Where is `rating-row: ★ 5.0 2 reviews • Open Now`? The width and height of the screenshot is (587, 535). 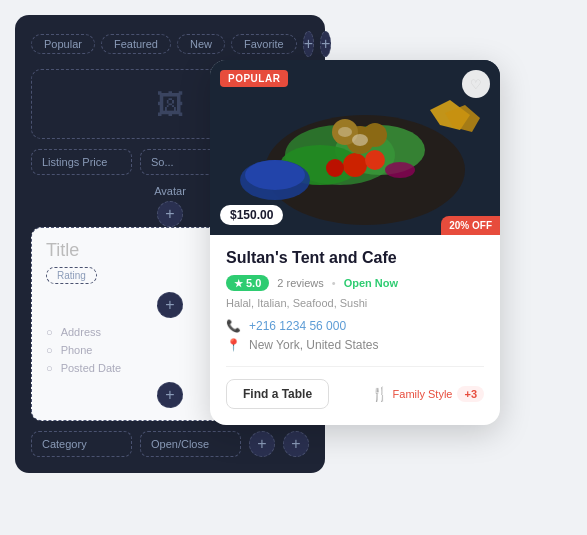
rating-row: ★ 5.0 2 reviews • Open Now is located at coordinates (355, 283).